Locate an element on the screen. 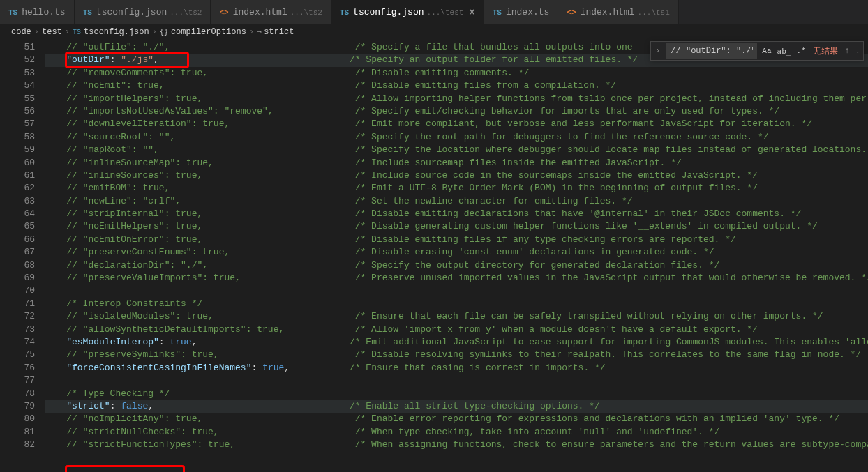 Image resolution: width=868 pixels, height=472 pixels. code-line: // "noImplicitAny": true, /* Enable erro… is located at coordinates (456, 419).